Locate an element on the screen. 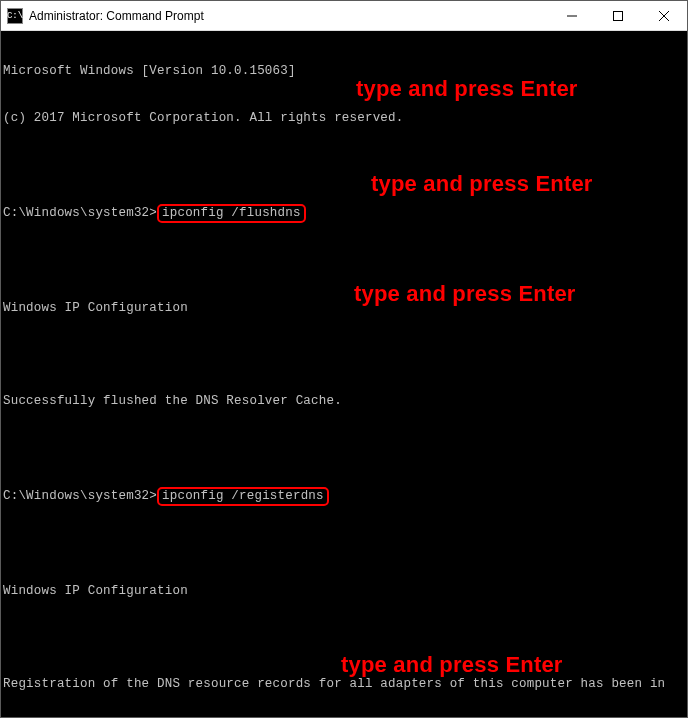 The image size is (688, 718). window-title: Administrator: Command Prompt is located at coordinates (289, 16).